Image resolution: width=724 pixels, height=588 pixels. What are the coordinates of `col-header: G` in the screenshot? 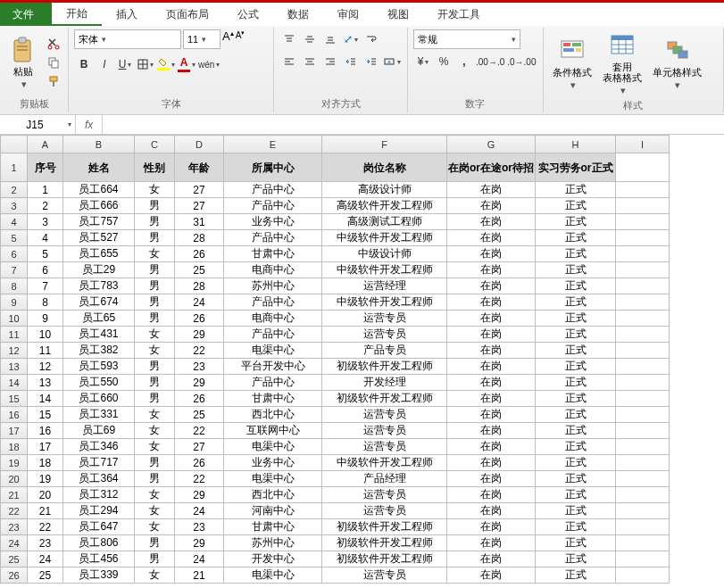 It's located at (491, 145).